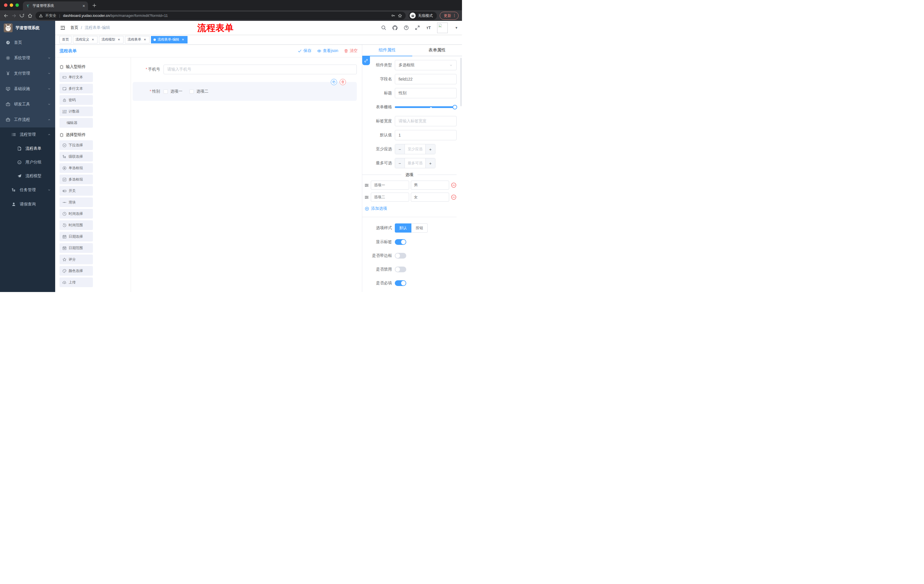 This screenshot has width=924, height=584. What do you see at coordinates (461, 82) in the screenshot?
I see `scrollbar-thumb` at bounding box center [461, 82].